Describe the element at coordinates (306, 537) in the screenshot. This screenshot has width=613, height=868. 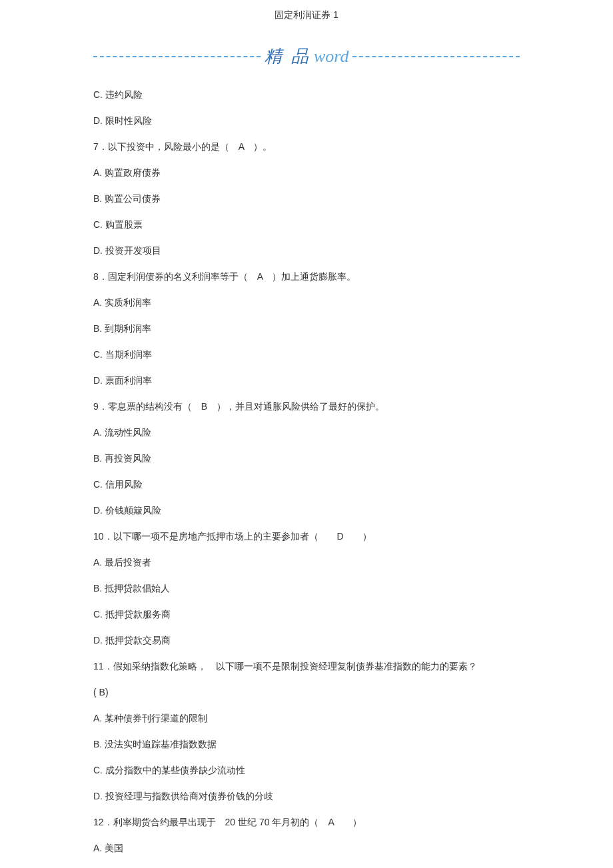
I see `body-line: 10．以下哪一项不是房地产抵押市场上的主要参加者（ D ）` at that location.